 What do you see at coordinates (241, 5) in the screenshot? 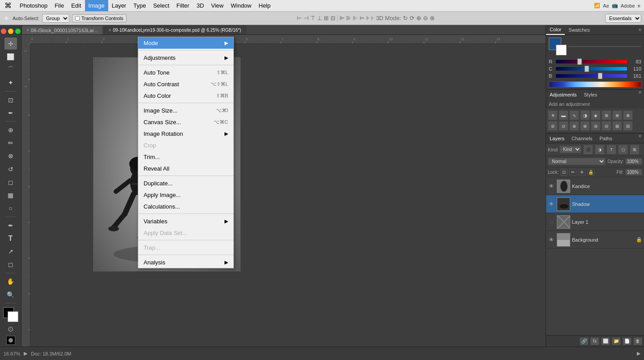
I see `menu-window: Window` at bounding box center [241, 5].